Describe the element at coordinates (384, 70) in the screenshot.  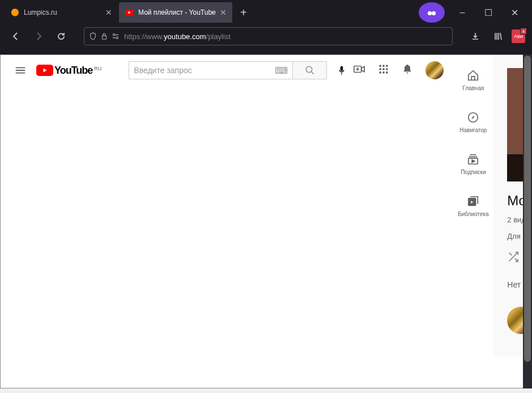
I see `apps-grid-icon` at that location.